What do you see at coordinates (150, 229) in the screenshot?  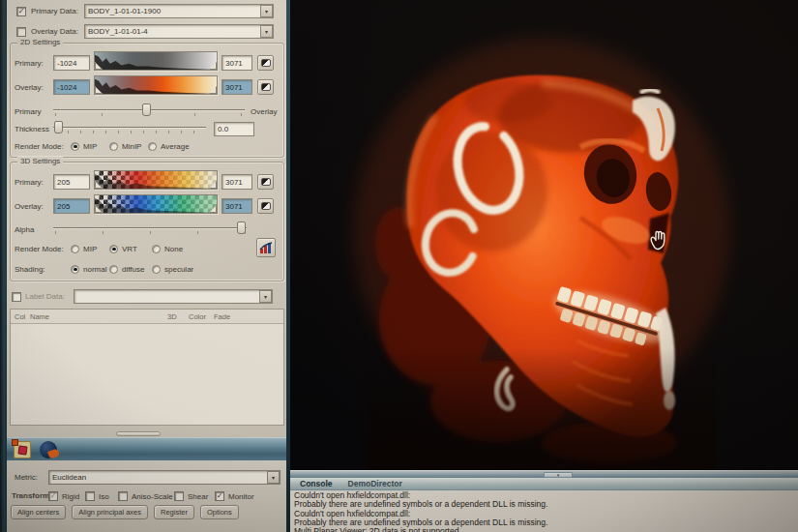 I see `alpha-slider` at bounding box center [150, 229].